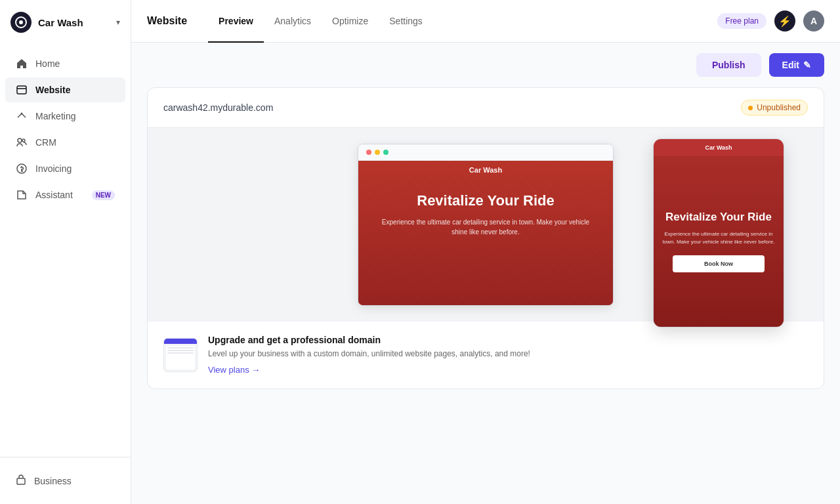  I want to click on sidebar-item-website: Website, so click(66, 90).